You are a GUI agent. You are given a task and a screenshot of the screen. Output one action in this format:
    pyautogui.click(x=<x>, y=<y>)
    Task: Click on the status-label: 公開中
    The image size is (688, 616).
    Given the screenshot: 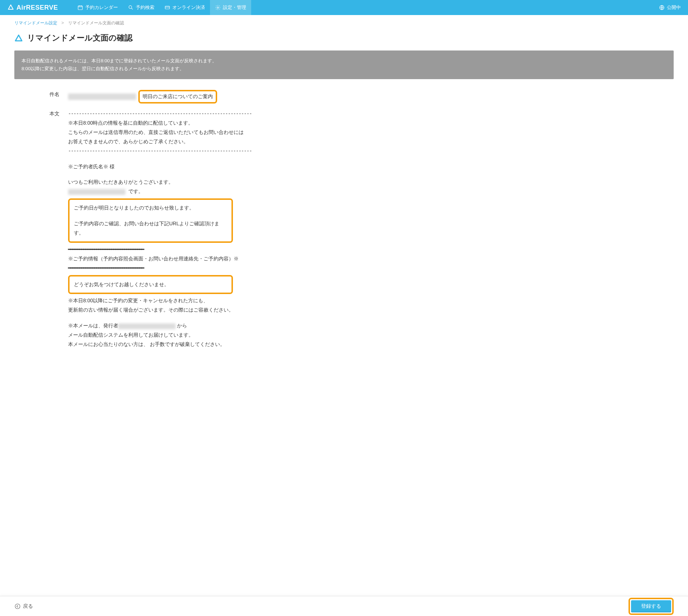 What is the action you would take?
    pyautogui.click(x=674, y=8)
    